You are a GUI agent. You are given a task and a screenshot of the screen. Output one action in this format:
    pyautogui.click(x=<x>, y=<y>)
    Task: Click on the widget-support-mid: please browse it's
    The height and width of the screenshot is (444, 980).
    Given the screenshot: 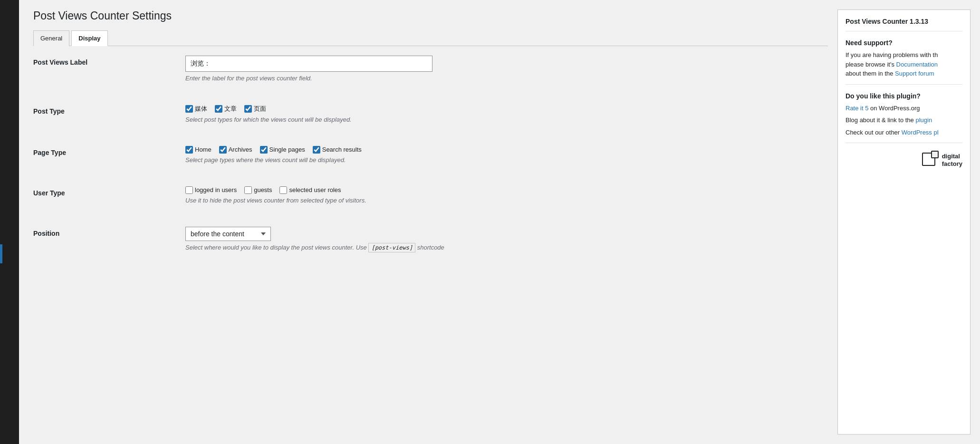 What is the action you would take?
    pyautogui.click(x=870, y=65)
    